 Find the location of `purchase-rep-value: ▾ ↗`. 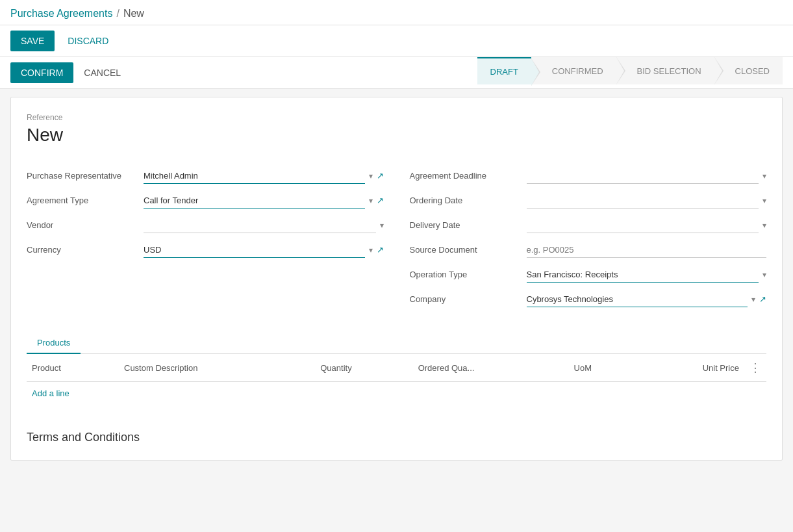

purchase-rep-value: ▾ ↗ is located at coordinates (264, 176).